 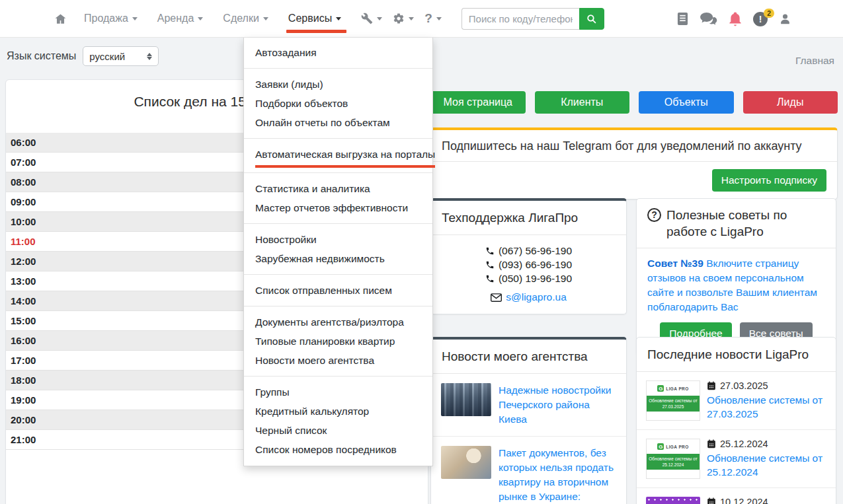 What do you see at coordinates (339, 207) in the screenshot?
I see `menu-item-efficiency-reports: Мастер отчетов эффективности` at bounding box center [339, 207].